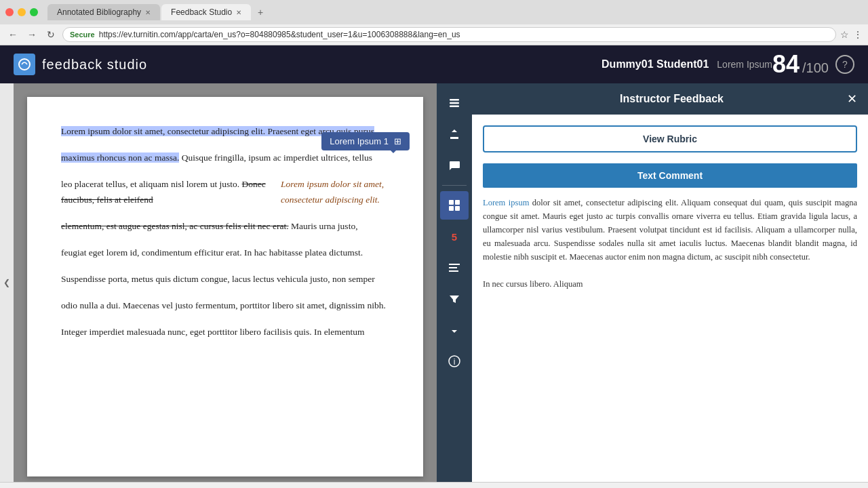 The height and width of the screenshot is (488, 868). I want to click on settings-icon: ⋮, so click(858, 35).